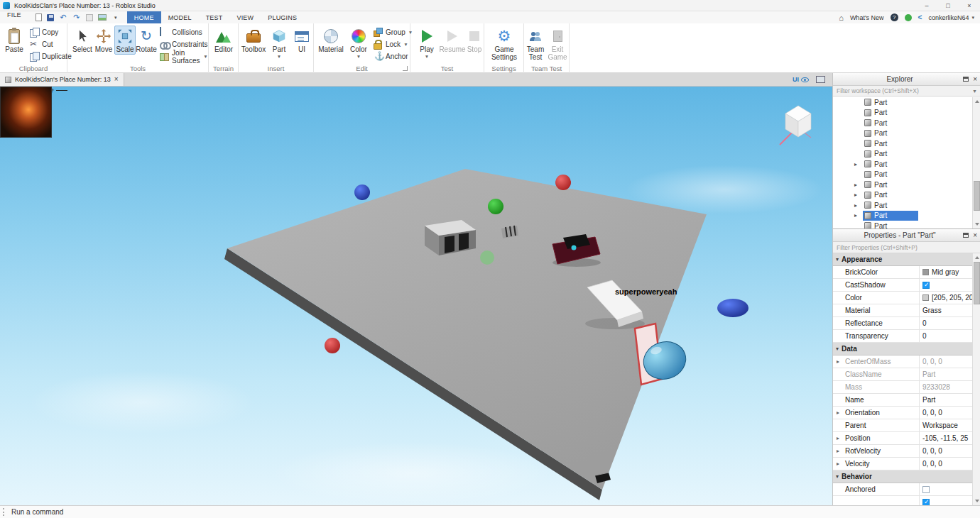 The image size is (980, 518). Describe the element at coordinates (116, 18) in the screenshot. I see `toolbar-dropdown-icon` at that location.